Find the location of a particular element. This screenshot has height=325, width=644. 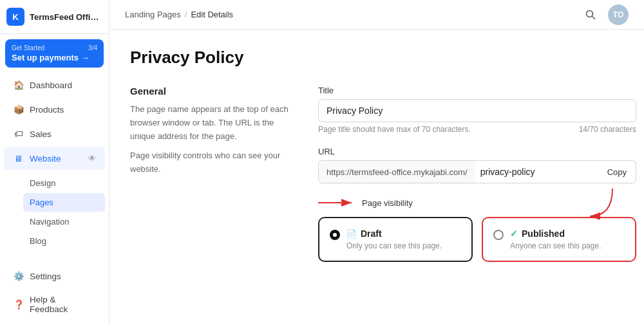

published-card: ✓ Published Anyone can see this page. is located at coordinates (559, 239).